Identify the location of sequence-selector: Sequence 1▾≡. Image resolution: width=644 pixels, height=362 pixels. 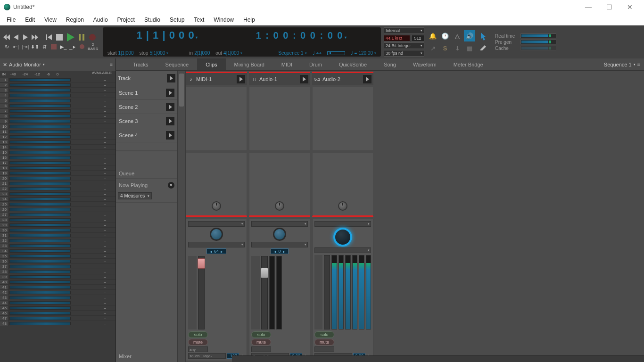
(622, 64).